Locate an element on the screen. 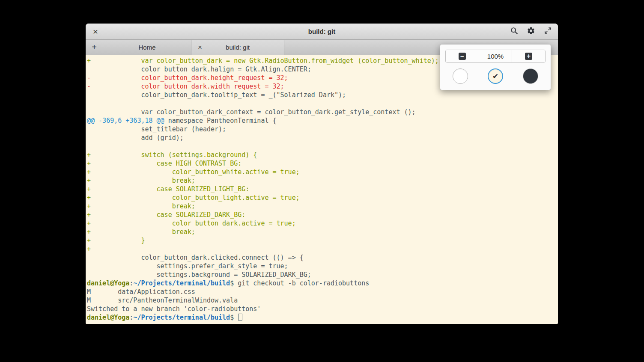 This screenshot has width=644, height=362. search-icon is located at coordinates (514, 32).